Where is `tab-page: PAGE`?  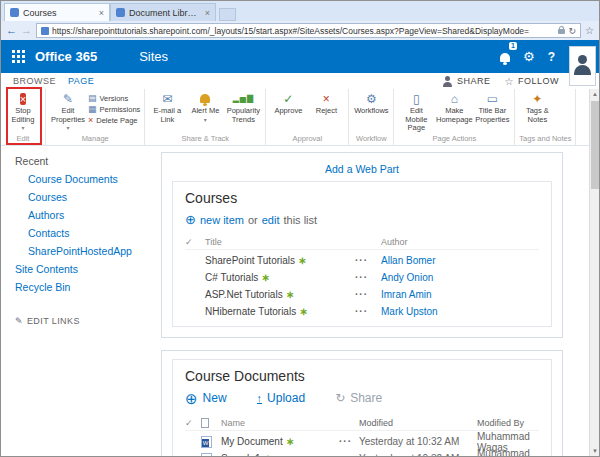
tab-page: PAGE is located at coordinates (81, 81).